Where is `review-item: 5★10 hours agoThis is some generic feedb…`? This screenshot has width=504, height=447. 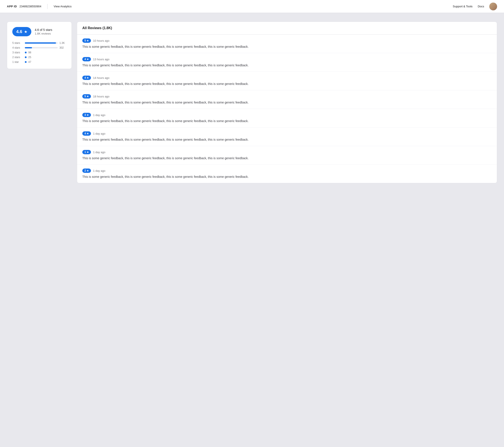 review-item: 5★10 hours agoThis is some generic feedb… is located at coordinates (287, 44).